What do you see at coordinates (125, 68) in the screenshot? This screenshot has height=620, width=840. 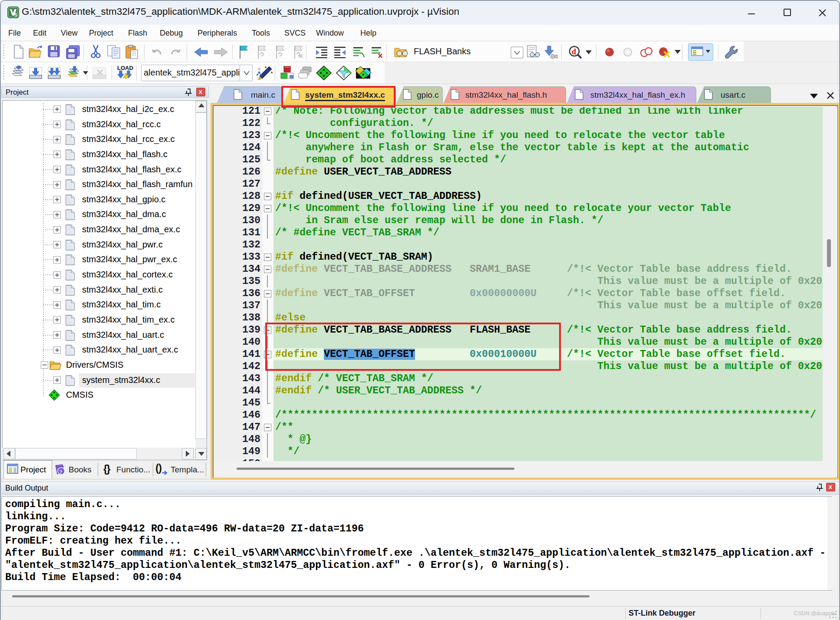 I see `svg-text: LOAD` at bounding box center [125, 68].